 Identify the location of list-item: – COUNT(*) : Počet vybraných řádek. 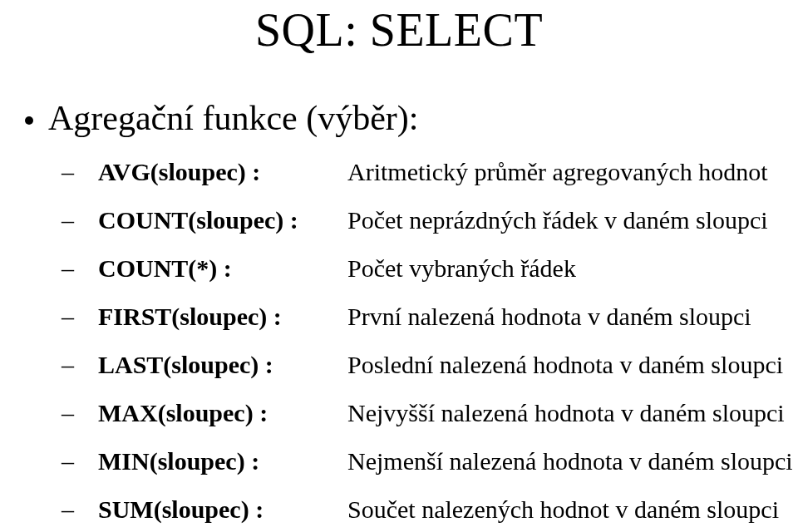
(427, 268).